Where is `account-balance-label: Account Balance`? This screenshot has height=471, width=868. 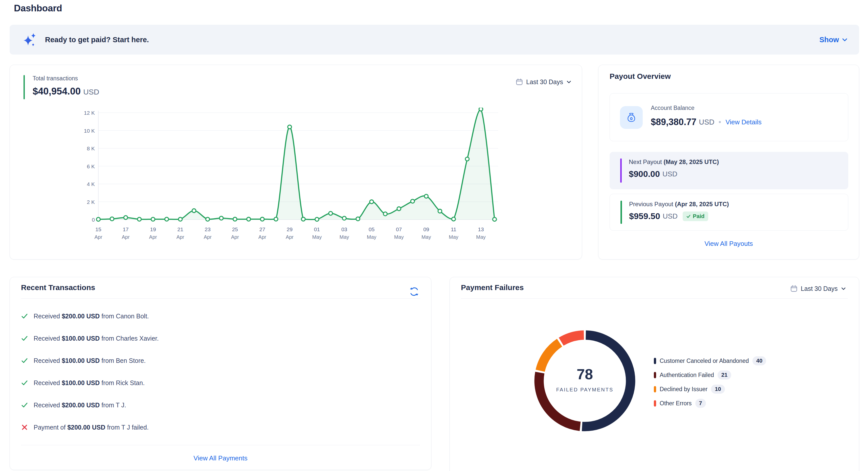 account-balance-label: Account Balance is located at coordinates (673, 108).